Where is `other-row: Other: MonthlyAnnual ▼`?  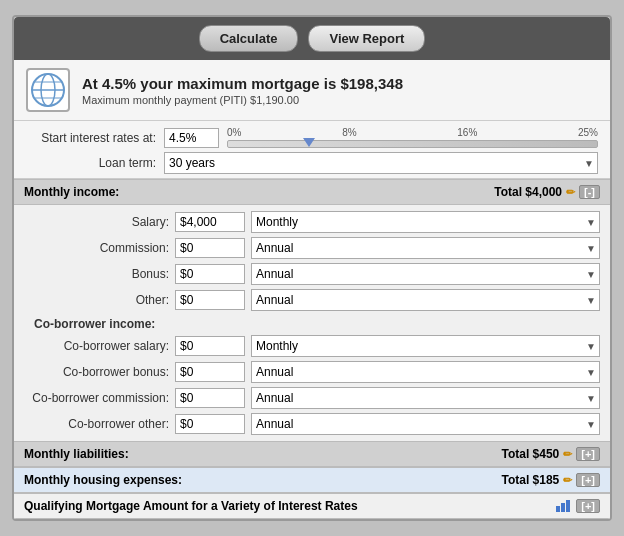 other-row: Other: MonthlyAnnual ▼ is located at coordinates (312, 300).